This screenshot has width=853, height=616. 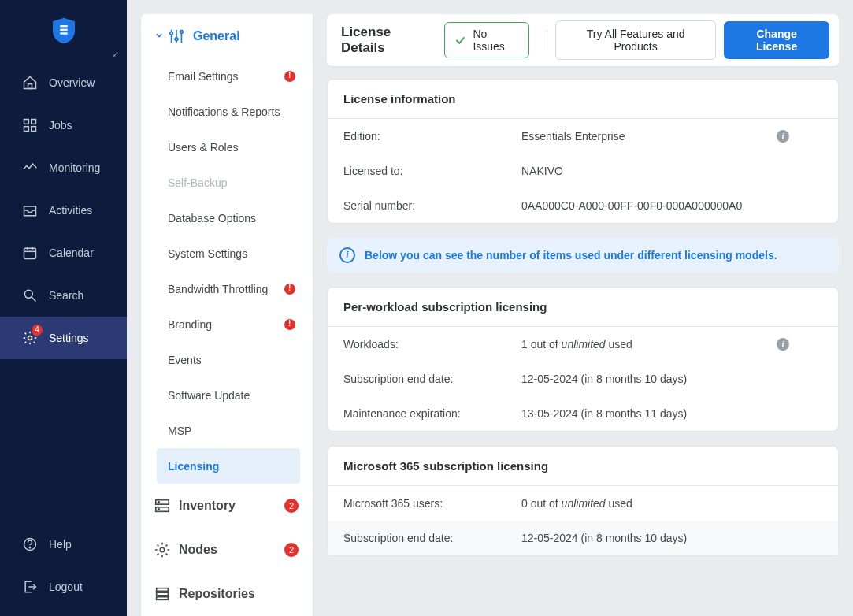 I want to click on row-serial: Serial number: 0AA000C0-A000-00FF-00F0-0…, so click(x=583, y=206).